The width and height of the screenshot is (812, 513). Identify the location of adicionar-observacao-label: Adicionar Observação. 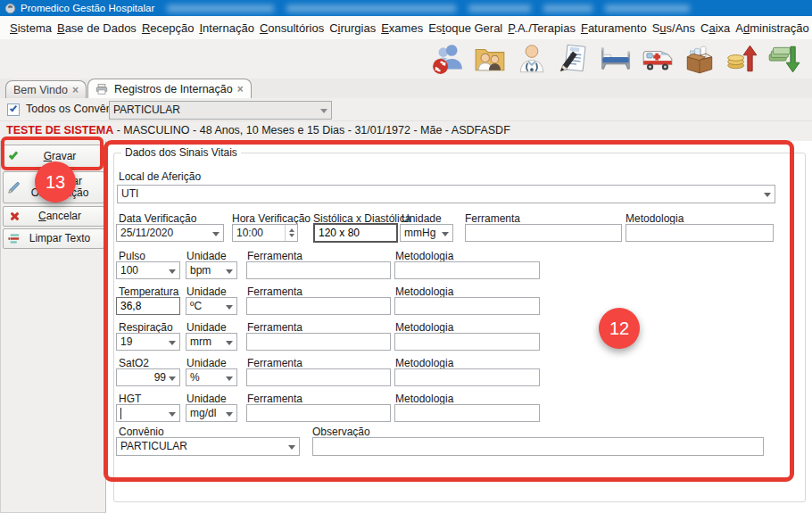
(63, 187).